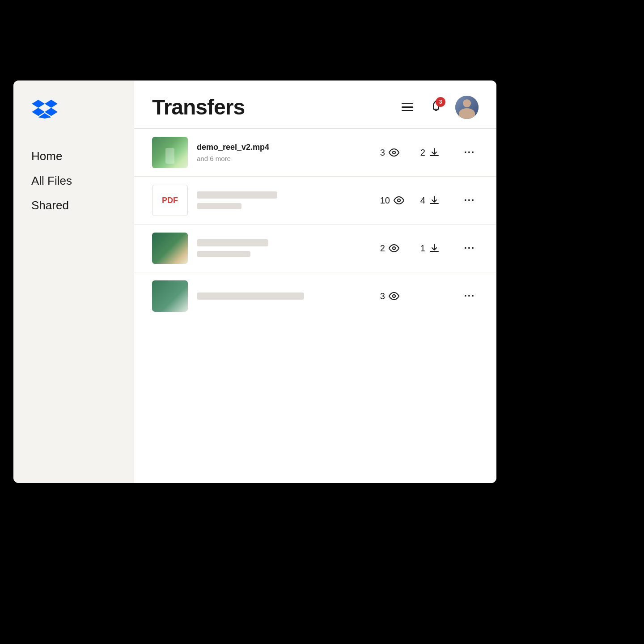 The height and width of the screenshot is (644, 644). What do you see at coordinates (45, 109) in the screenshot?
I see `dropbox-logo` at bounding box center [45, 109].